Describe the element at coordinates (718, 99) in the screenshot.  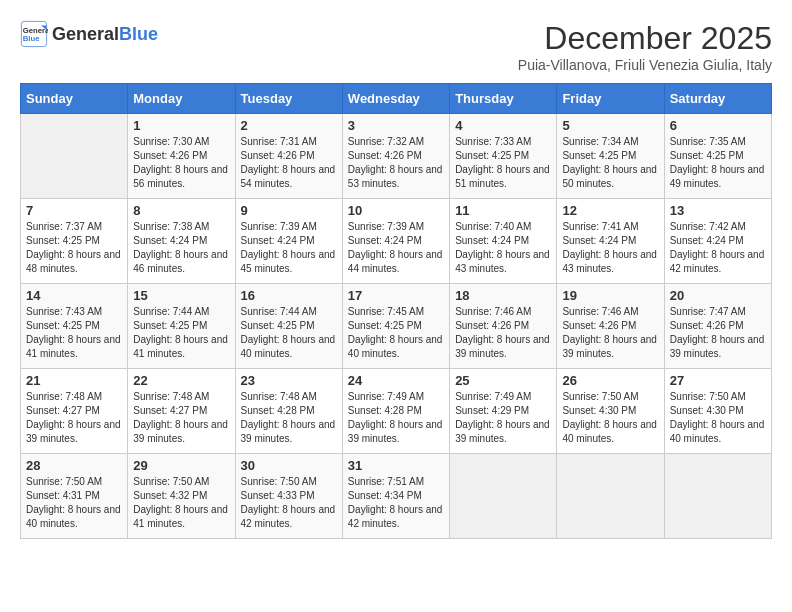
I see `header-day-saturday: Saturday` at that location.